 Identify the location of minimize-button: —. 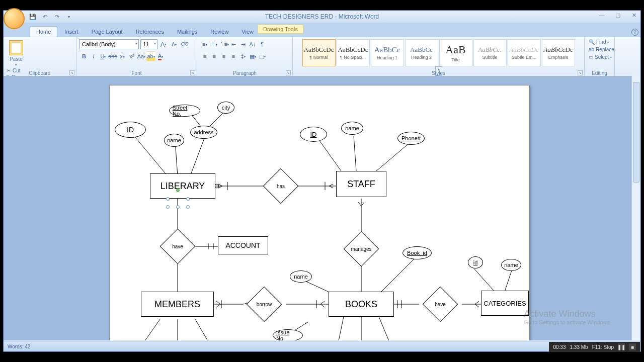
(602, 15).